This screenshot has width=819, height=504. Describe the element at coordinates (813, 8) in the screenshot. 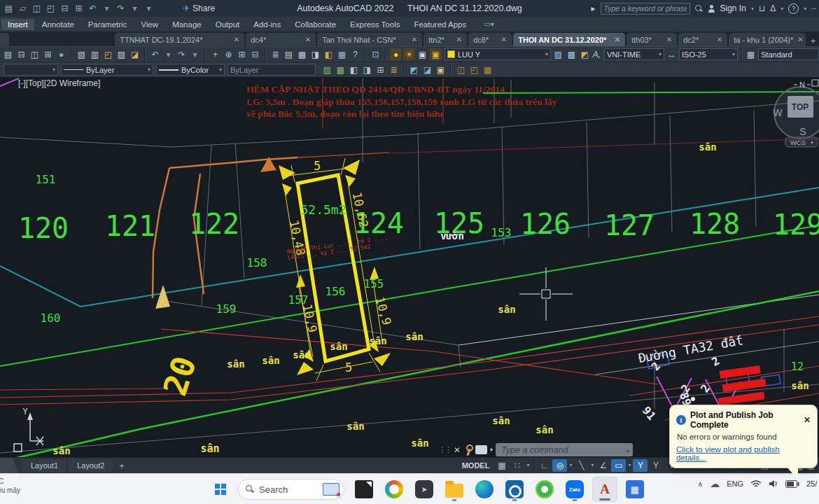

I see `minimize-button: –` at that location.